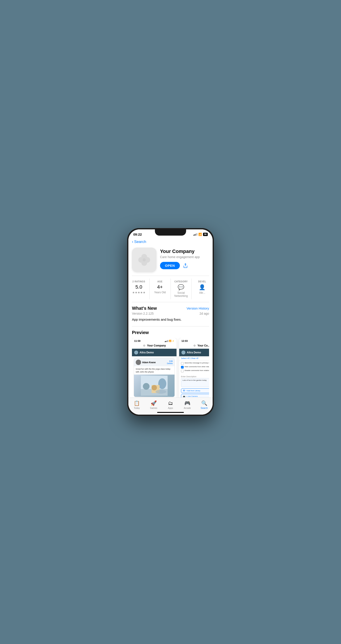 The width and height of the screenshot is (341, 644). I want to click on age-sub: Years Old, so click(160, 292).